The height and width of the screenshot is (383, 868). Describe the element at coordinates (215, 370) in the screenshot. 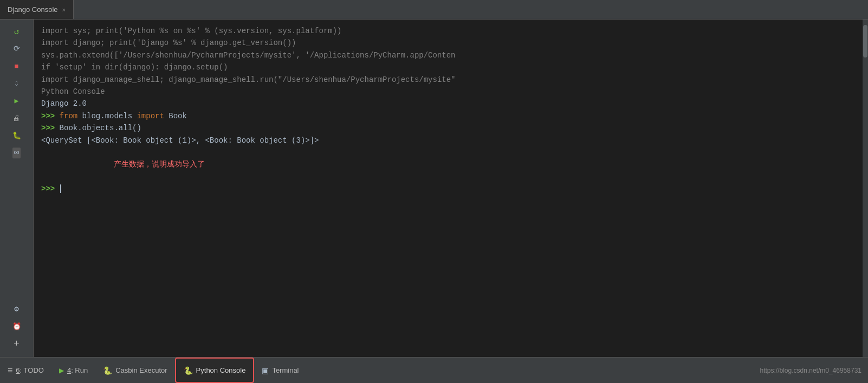

I see `python-console-item: 🐍 Python Console` at that location.